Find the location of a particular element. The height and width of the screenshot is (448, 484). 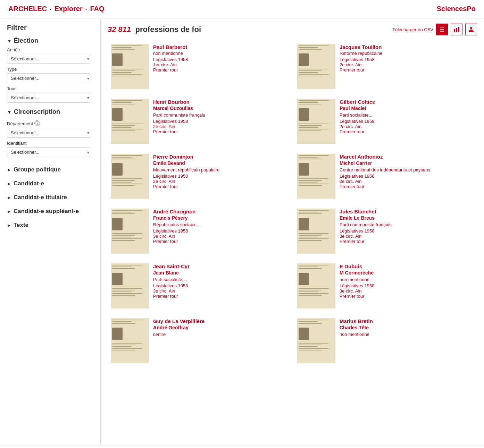

brand-link: ARCHELEC is located at coordinates (28, 9).